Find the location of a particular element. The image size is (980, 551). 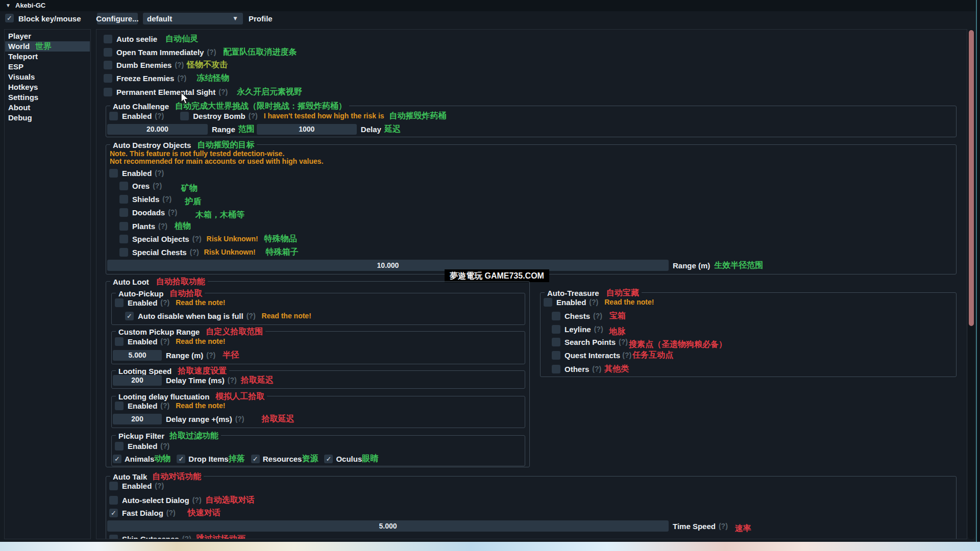

destroy-shields-annotation: 护盾 is located at coordinates (193, 202).